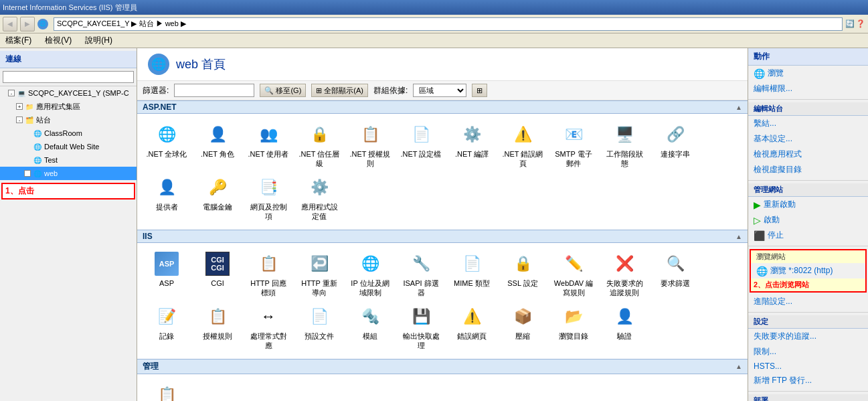 Image resolution: width=868 pixels, height=401 pixels. I want to click on connstr-item: 🔗 連接字串, so click(675, 146).